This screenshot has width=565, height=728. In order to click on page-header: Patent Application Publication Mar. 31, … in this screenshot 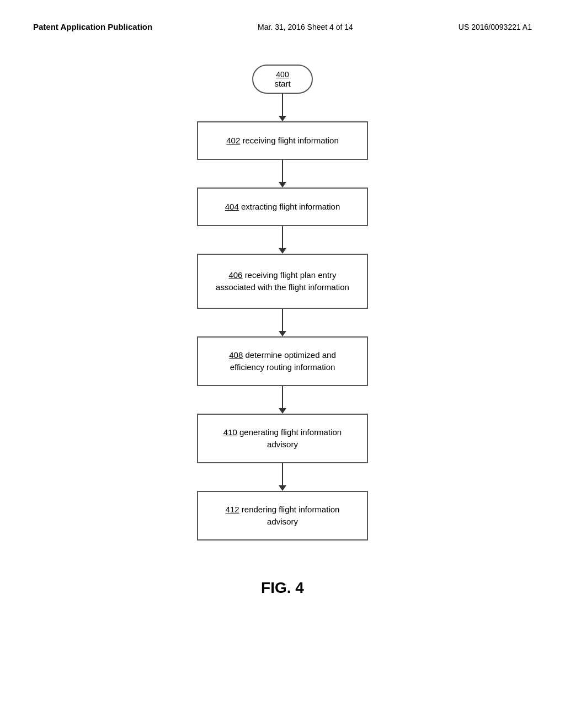, I will do `click(282, 21)`.